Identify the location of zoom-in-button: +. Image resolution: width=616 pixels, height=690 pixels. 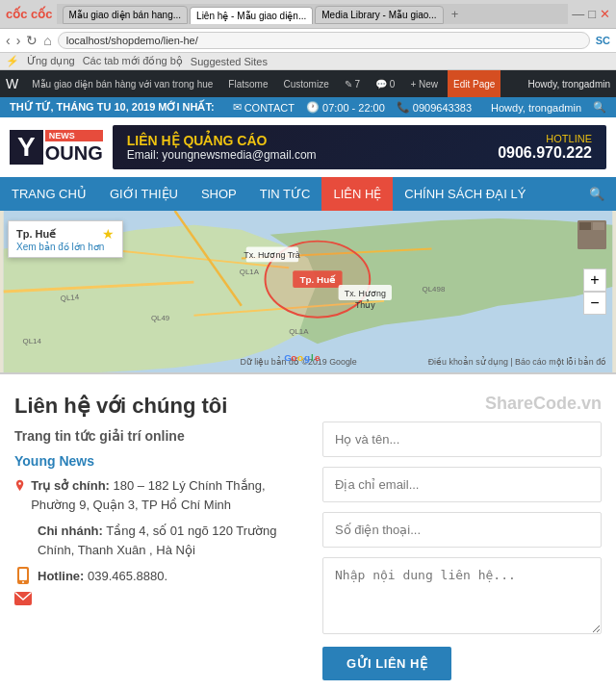
(595, 280).